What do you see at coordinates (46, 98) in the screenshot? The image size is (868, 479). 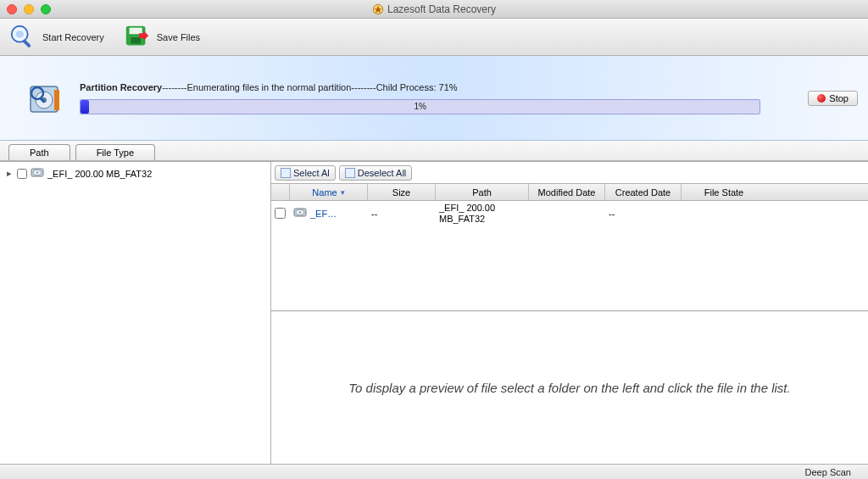 I see `scanning-drive-icon` at bounding box center [46, 98].